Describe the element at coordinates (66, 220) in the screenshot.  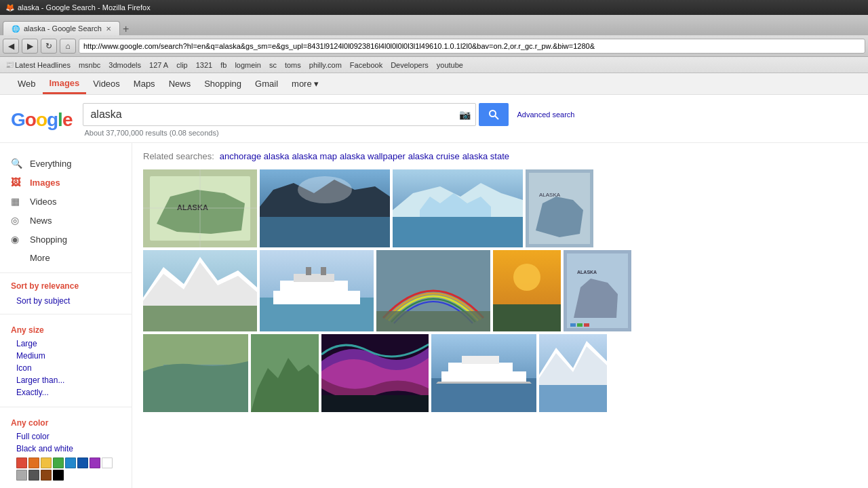
I see `sidebar-item-news: ◎ News` at that location.